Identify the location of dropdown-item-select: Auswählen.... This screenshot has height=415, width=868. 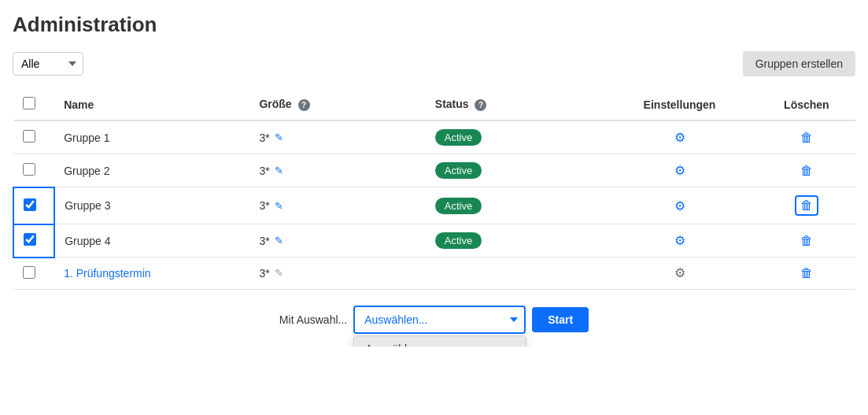
(440, 342).